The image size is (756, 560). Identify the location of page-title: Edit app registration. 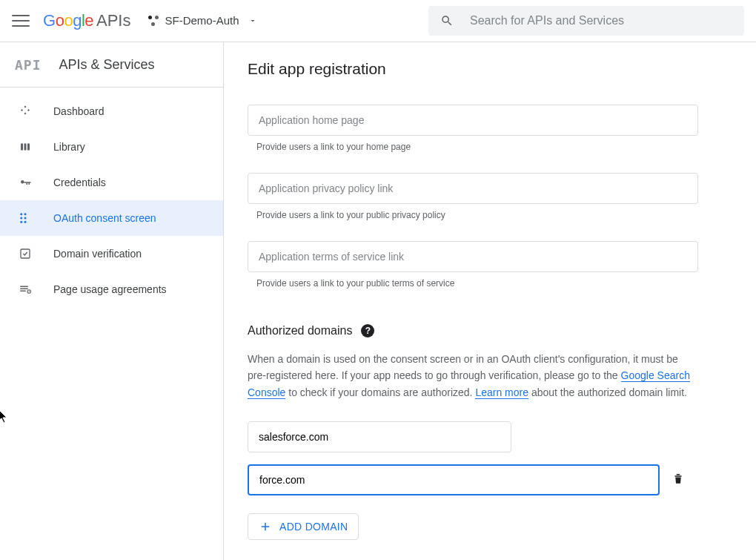
(490, 69).